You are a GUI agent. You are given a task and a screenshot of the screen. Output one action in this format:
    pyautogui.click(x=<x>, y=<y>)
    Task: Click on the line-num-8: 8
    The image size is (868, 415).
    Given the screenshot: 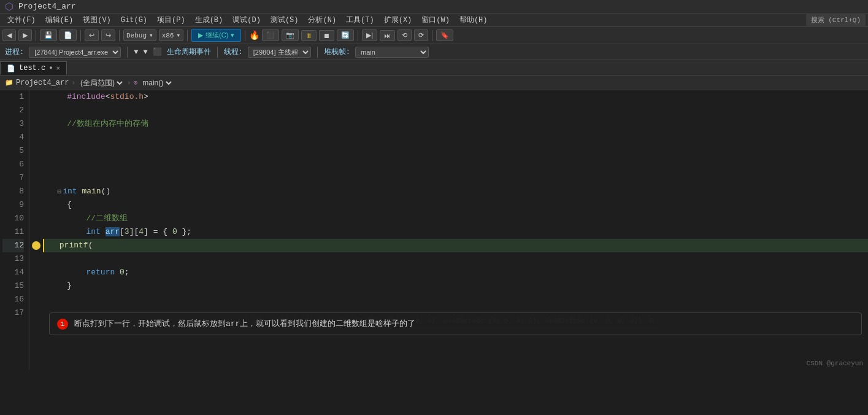 What is the action you would take?
    pyautogui.click(x=13, y=192)
    